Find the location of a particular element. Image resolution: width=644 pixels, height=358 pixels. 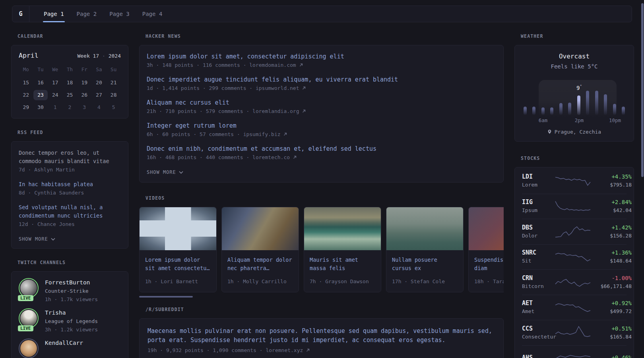

twitch-channel-row: LIVE Trisha League of Legends 3h · 1.2k … is located at coordinates (70, 321).